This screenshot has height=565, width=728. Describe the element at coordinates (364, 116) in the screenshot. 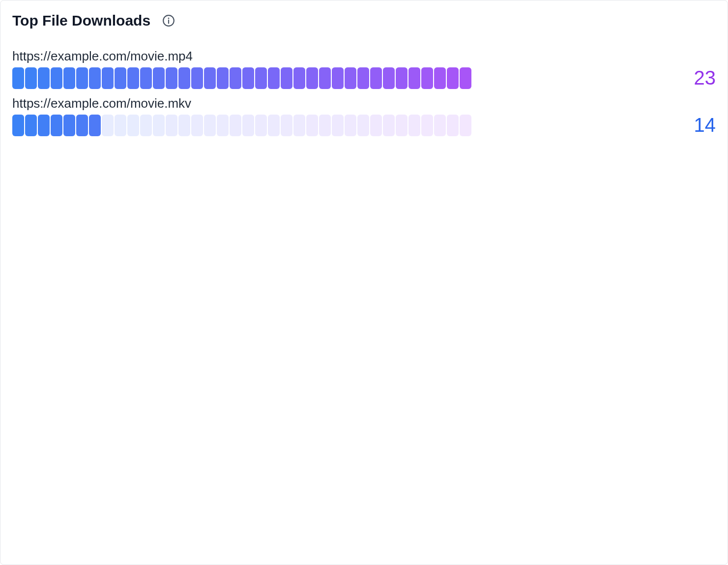

I see `download-row: https://example.com/movie.mkv14` at that location.